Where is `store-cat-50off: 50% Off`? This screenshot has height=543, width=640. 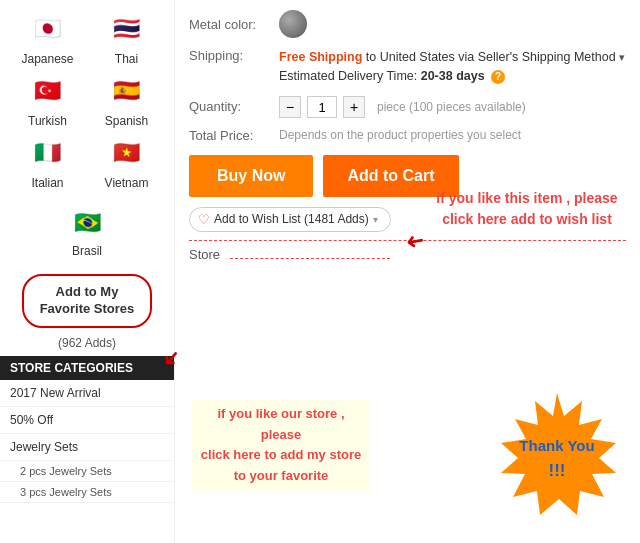
store-cat-50off: 50% Off is located at coordinates (87, 420).